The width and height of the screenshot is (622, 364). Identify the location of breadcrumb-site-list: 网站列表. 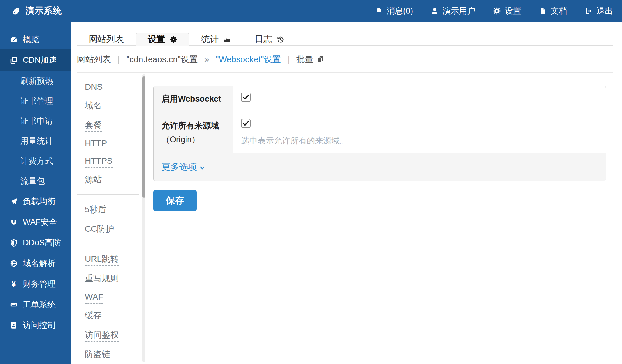
(94, 59).